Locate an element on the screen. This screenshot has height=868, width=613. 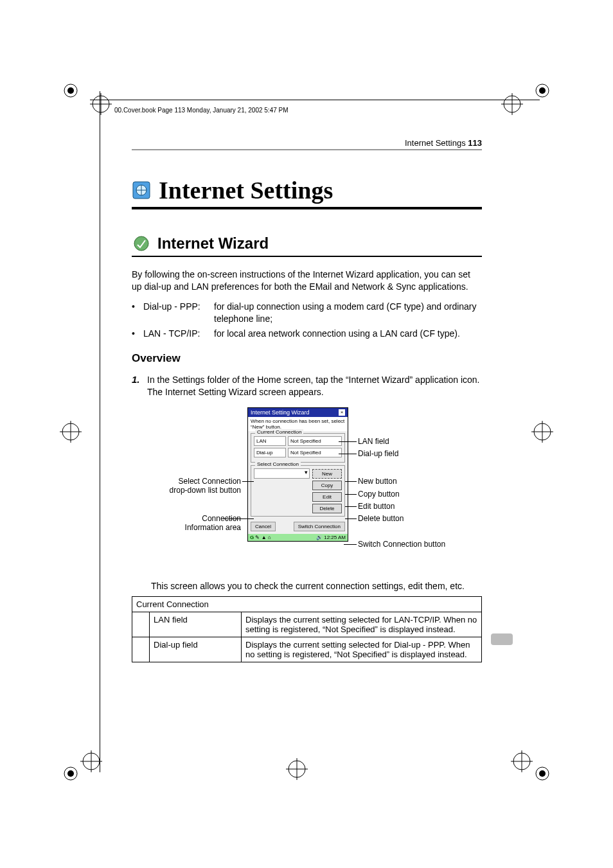
step-text: The Internet Setting Wizard screen appea… is located at coordinates (315, 392).